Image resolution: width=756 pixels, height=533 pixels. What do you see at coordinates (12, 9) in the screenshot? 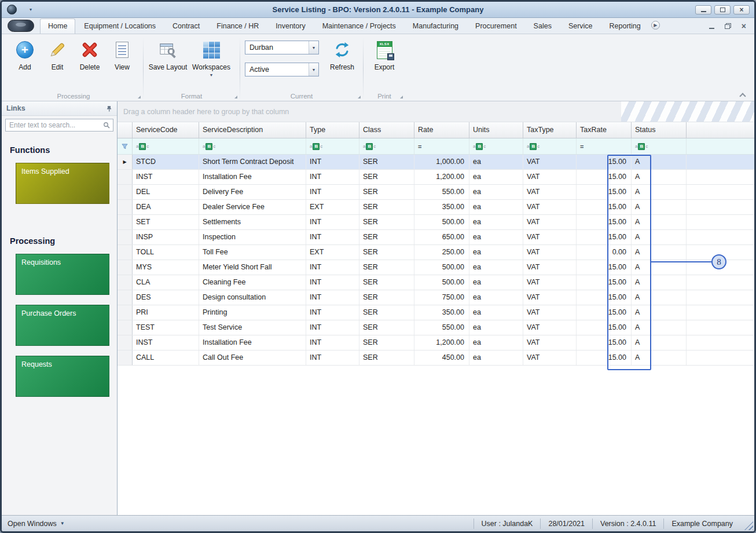
I see `app-icon` at bounding box center [12, 9].